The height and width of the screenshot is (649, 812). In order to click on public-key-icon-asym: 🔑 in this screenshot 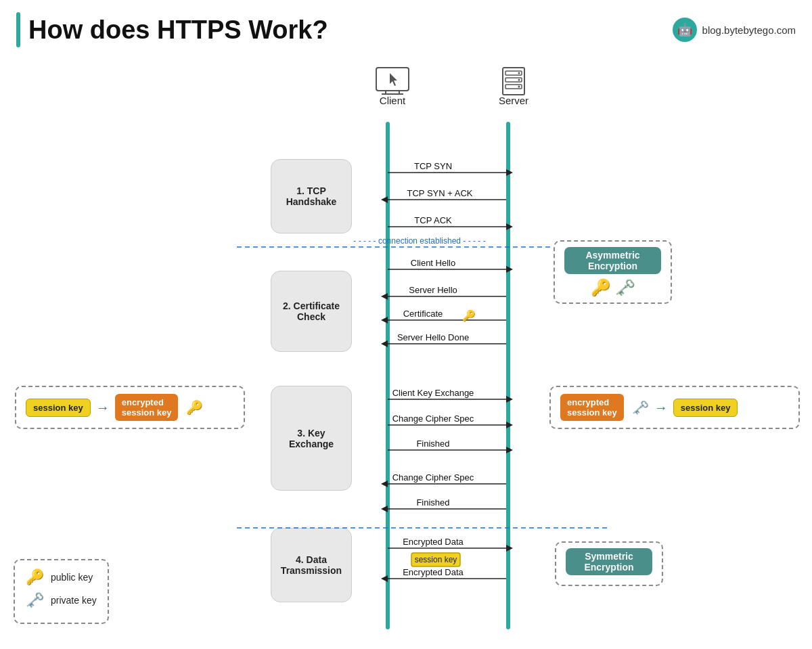, I will do `click(601, 288)`.